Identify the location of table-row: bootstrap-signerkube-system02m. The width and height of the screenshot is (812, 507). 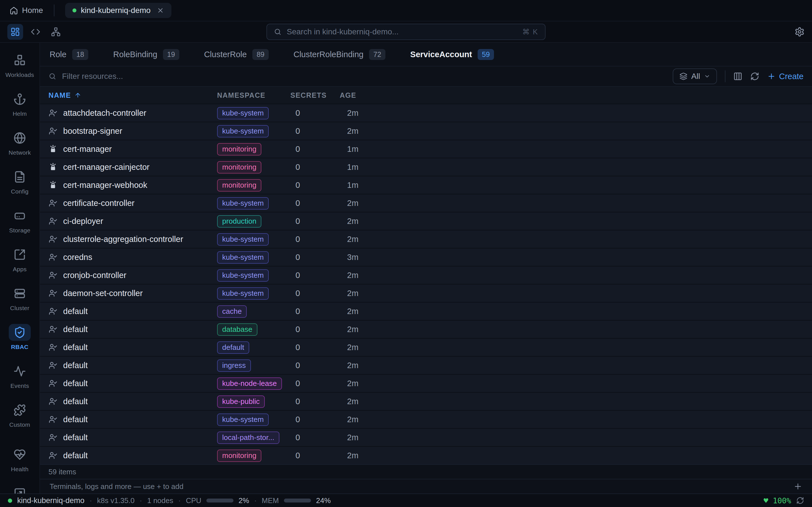
(426, 131).